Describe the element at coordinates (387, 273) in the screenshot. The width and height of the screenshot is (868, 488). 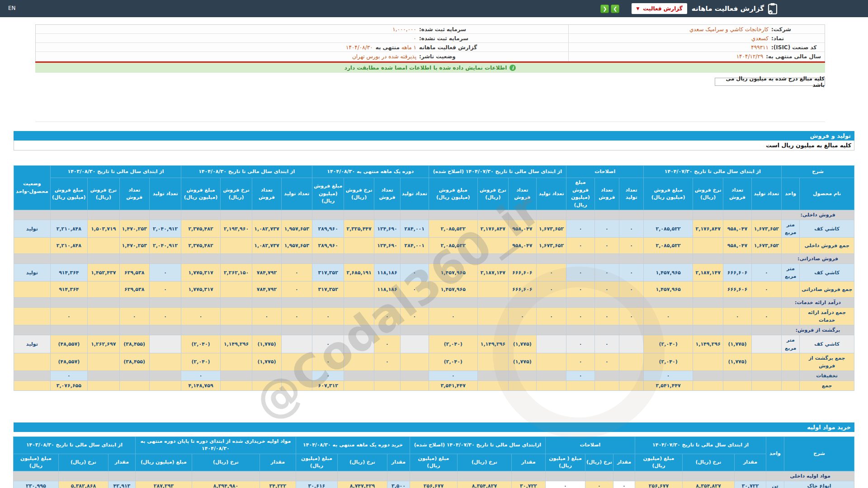
I see `value-cell: ۱۱۸,۱۸۶` at that location.